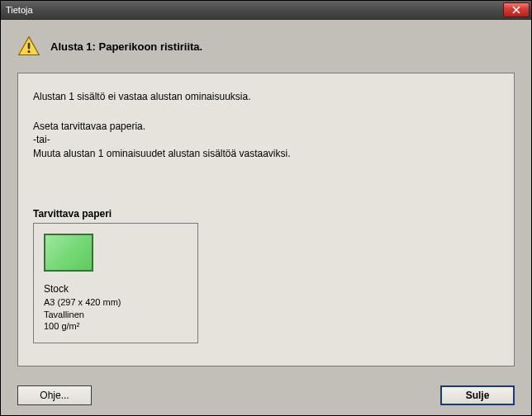  What do you see at coordinates (516, 10) in the screenshot?
I see `close-icon` at bounding box center [516, 10].